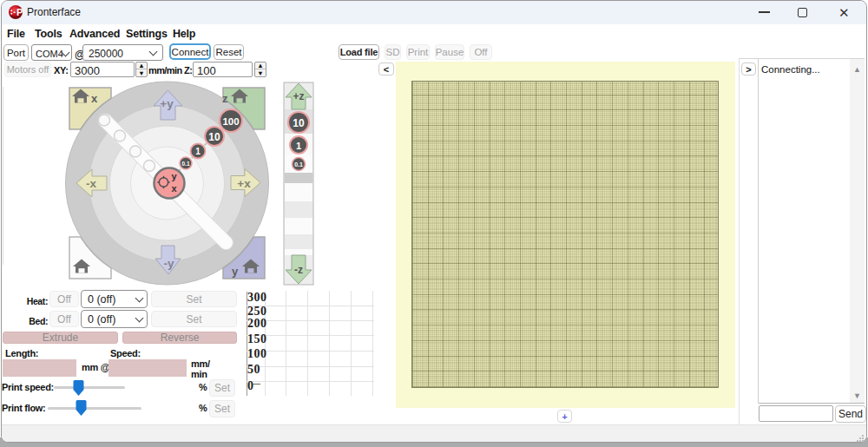 The image size is (868, 447). Describe the element at coordinates (244, 184) in the screenshot. I see `svg-text: +x` at that location.